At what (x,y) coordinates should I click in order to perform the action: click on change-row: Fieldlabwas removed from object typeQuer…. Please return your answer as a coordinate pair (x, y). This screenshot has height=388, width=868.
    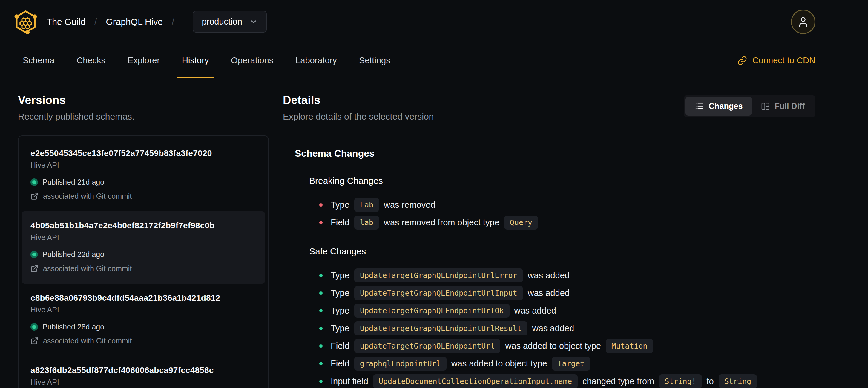
    Looking at the image, I should click on (562, 222).